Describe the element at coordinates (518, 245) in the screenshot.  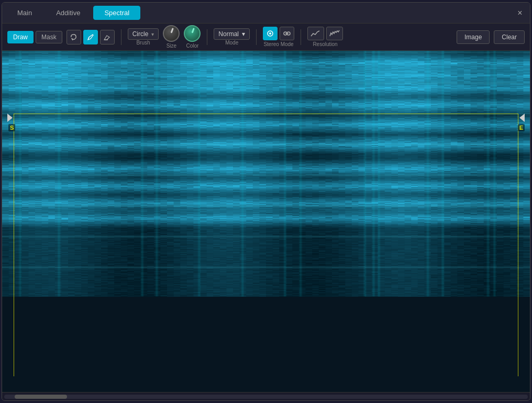
I see `selection-line-right` at that location.